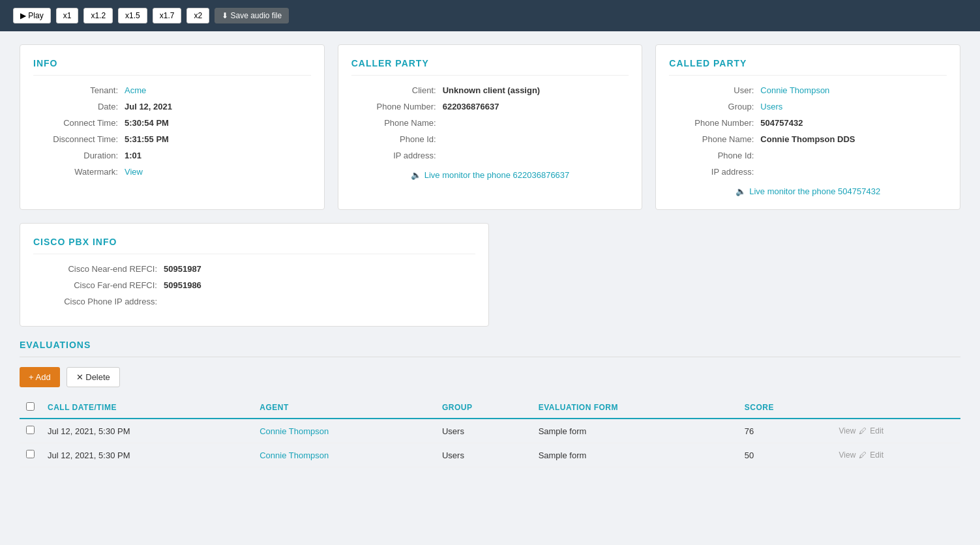 The image size is (980, 545). What do you see at coordinates (79, 140) in the screenshot?
I see `info-disconnect-label: Disconnect Time:` at bounding box center [79, 140].